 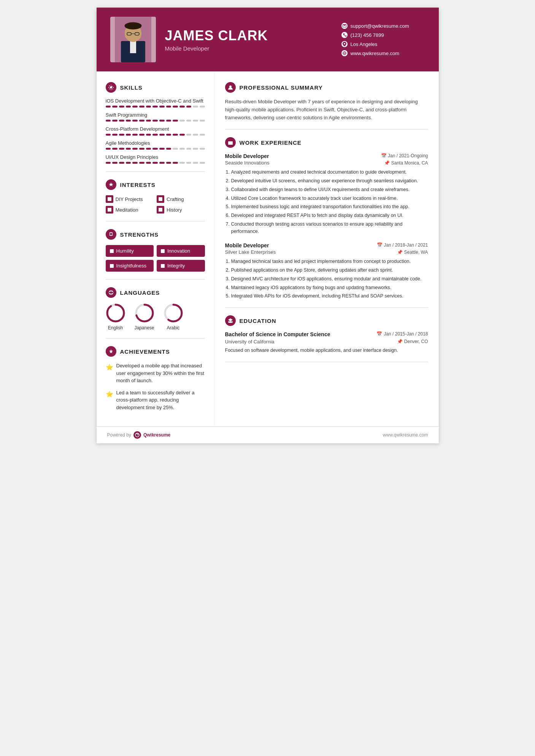 I want to click on edu-degree: Bachelor of Science in Computer Science, so click(x=278, y=334).